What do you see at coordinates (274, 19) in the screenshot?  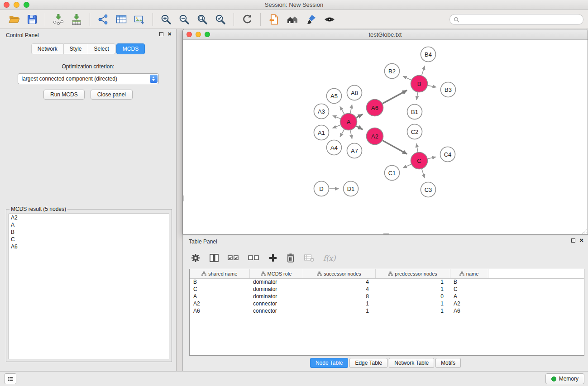 I see `import-file-button` at bounding box center [274, 19].